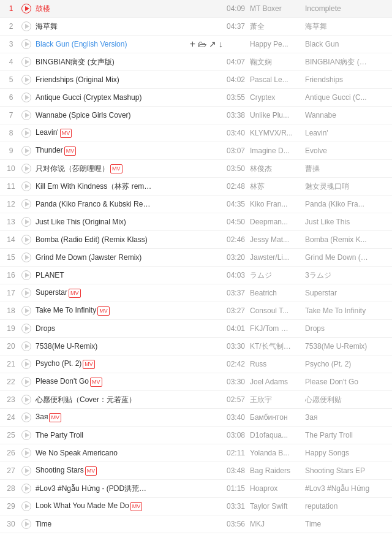 This screenshot has width=392, height=551. Describe the element at coordinates (347, 453) in the screenshot. I see `track-album: Happy Songs` at that location.